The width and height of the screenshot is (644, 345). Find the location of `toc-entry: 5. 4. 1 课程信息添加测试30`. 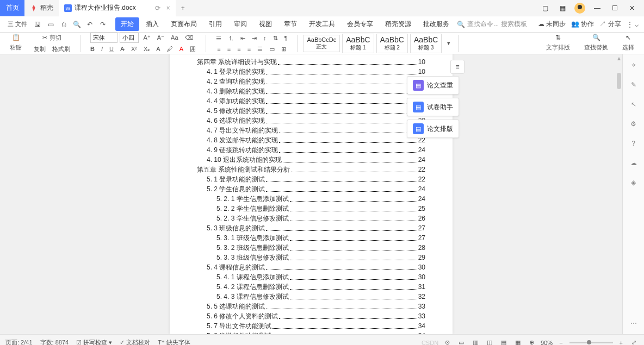

toc-entry: 5. 4. 1 课程信息添加测试30 is located at coordinates (311, 277).